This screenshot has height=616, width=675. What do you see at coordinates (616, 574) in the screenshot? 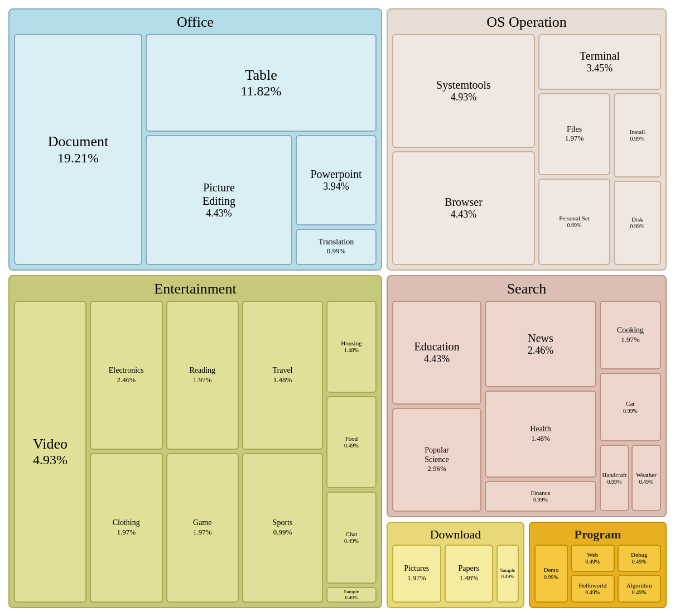
I see `program-small-grid: Web 0.49% Debug 0.49% Helloworld 0.49%` at bounding box center [616, 574].